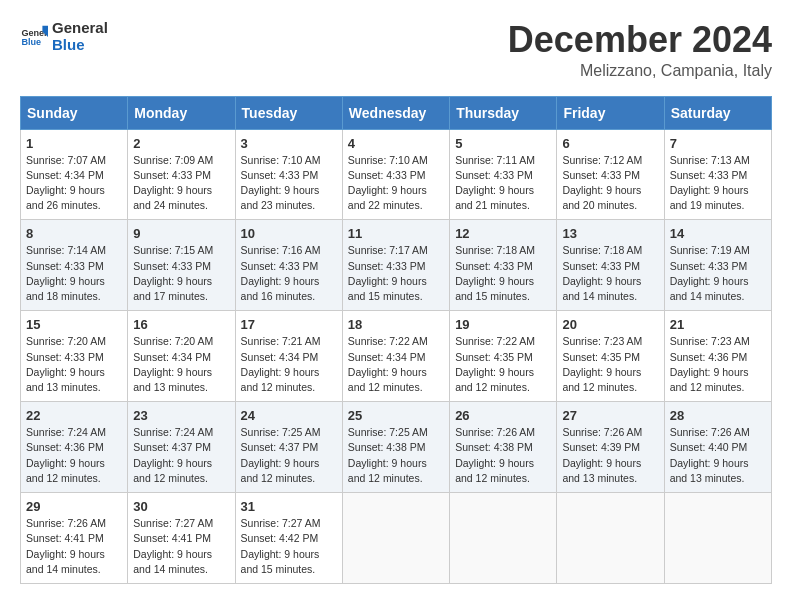 The height and width of the screenshot is (612, 792). What do you see at coordinates (396, 112) in the screenshot?
I see `weekday-header-row: SundayMondayTuesdayWednesdayThursdayFrid…` at bounding box center [396, 112].